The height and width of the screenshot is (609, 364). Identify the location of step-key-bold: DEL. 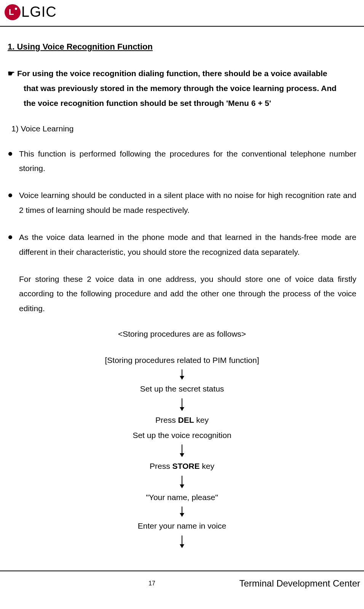
(186, 420).